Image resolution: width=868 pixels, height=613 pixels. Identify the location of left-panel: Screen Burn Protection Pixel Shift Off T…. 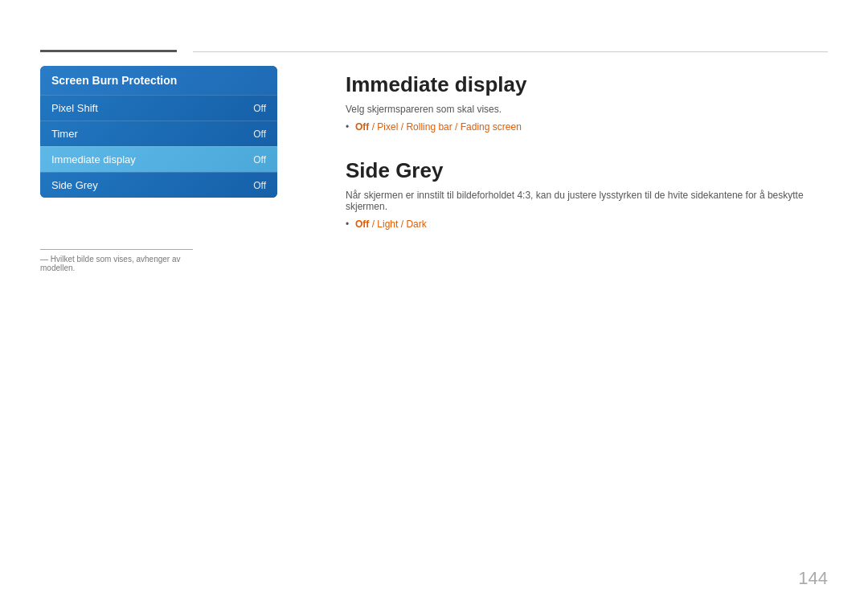
(159, 132).